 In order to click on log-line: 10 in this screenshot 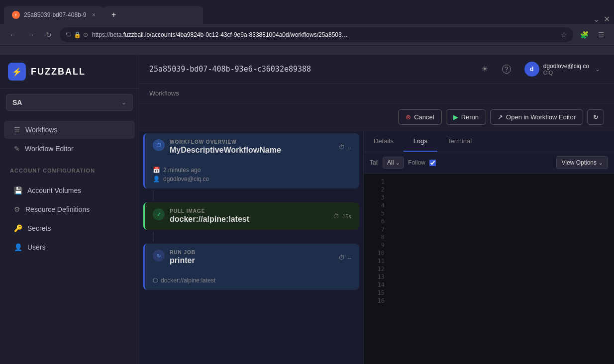, I will do `click(489, 253)`.